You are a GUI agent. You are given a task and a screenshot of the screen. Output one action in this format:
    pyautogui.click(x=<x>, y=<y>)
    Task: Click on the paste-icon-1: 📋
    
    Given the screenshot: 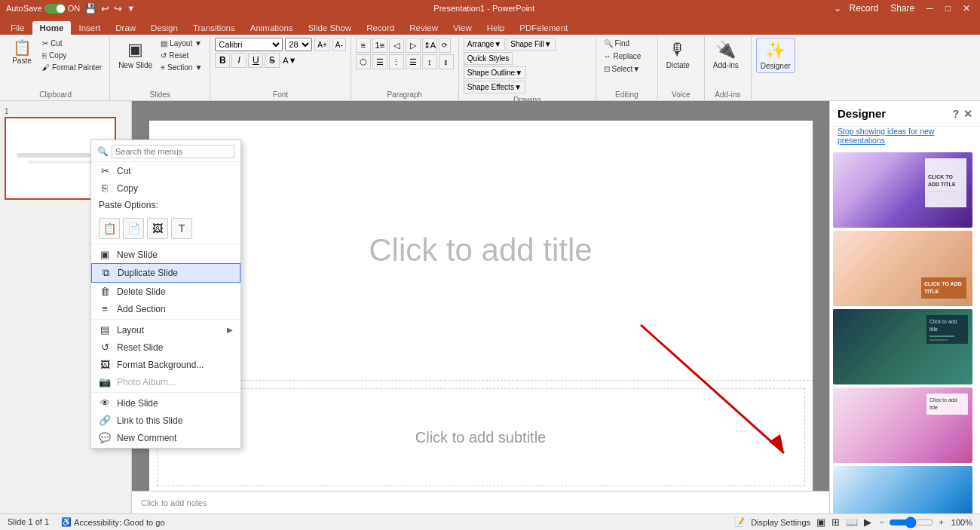 What is the action you would take?
    pyautogui.click(x=109, y=228)
    